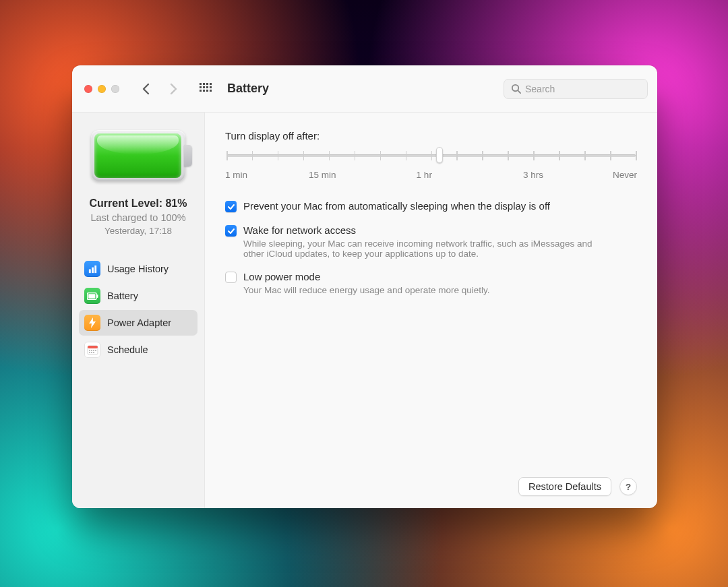 The image size is (728, 587). Describe the element at coordinates (365, 89) in the screenshot. I see `titlebar: Battery` at that location.